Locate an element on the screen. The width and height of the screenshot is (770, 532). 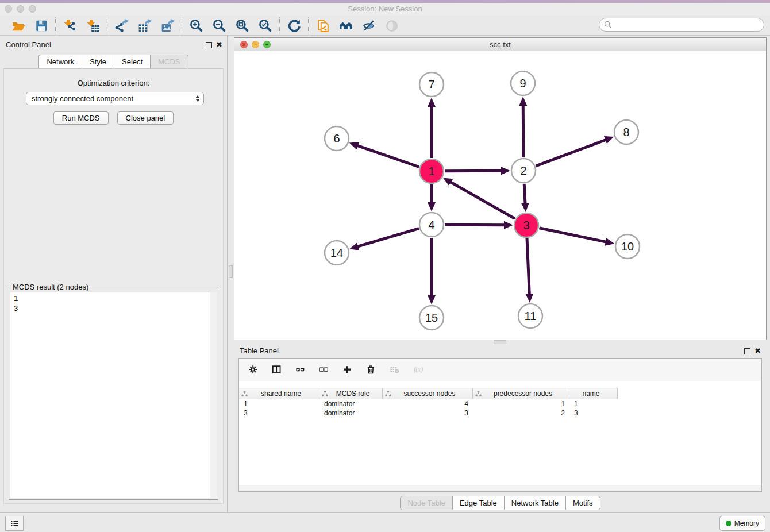
node-11: 11 is located at coordinates (530, 316).